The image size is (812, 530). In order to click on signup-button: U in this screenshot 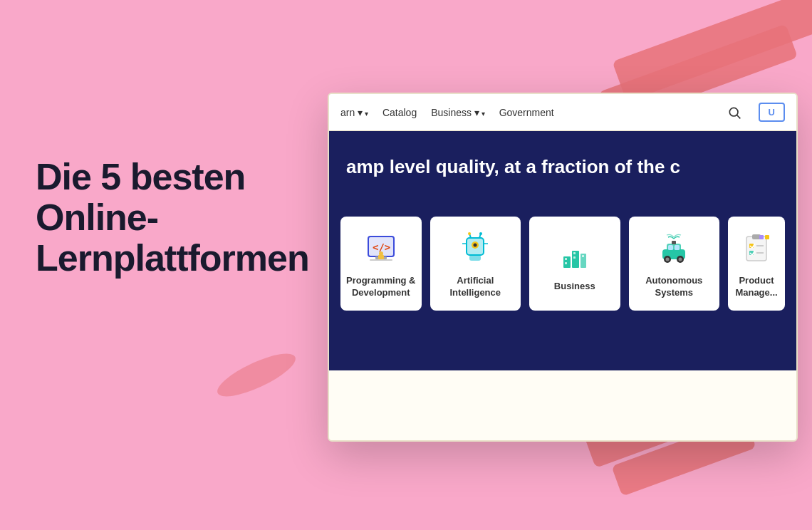, I will do `click(772, 113)`.